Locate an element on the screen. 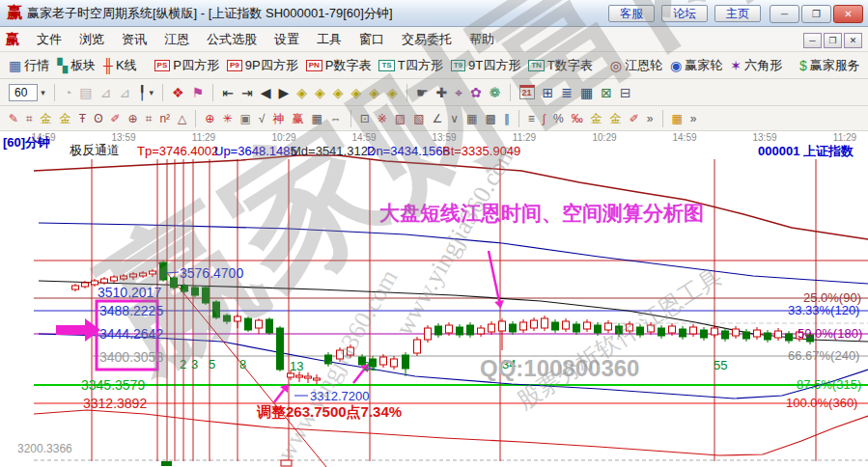  diamond-expand-button: ◈ is located at coordinates (392, 93).